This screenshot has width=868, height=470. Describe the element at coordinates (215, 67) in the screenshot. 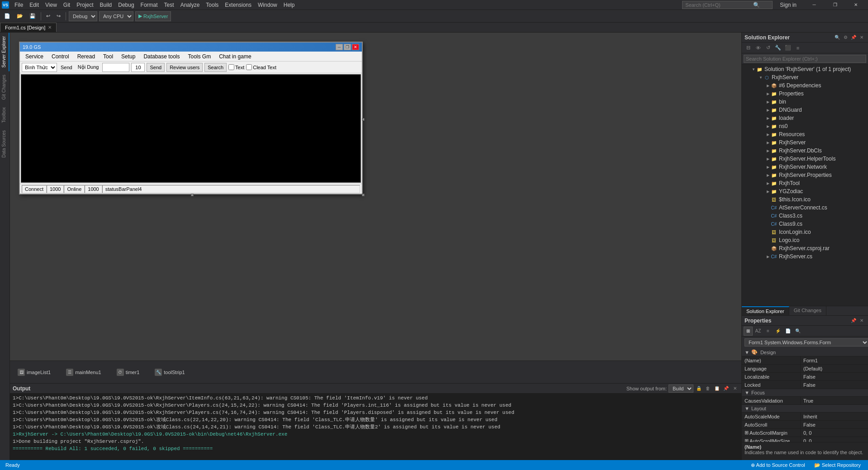

I see `search-button: Search` at that location.